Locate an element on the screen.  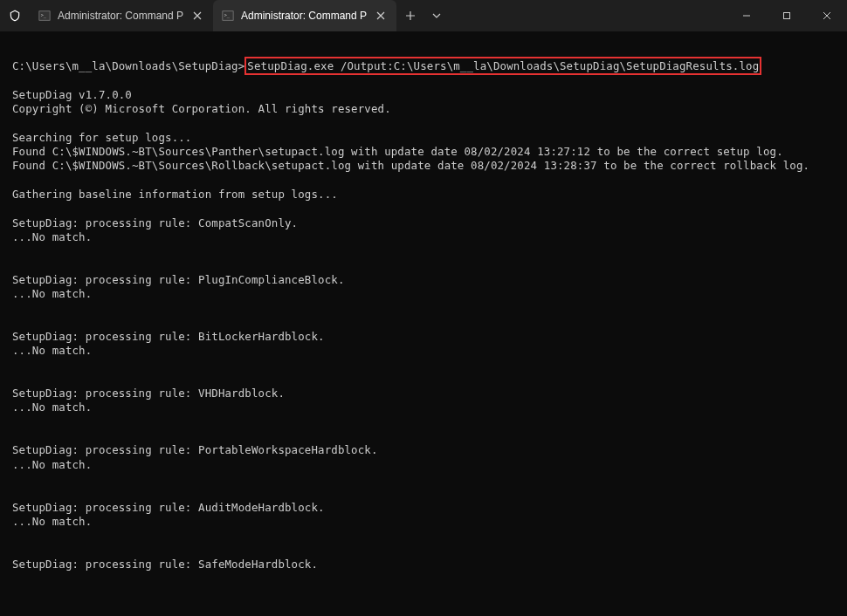
command-highlight: SetupDiag.exe /Output:C:\Users\m__la\Dow… is located at coordinates (503, 66).